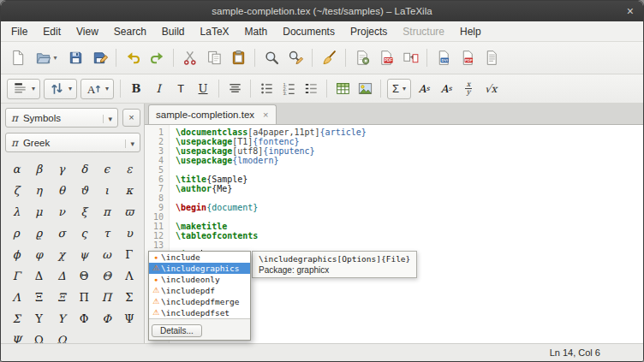  What do you see at coordinates (343, 89) in the screenshot?
I see `table-button` at bounding box center [343, 89].